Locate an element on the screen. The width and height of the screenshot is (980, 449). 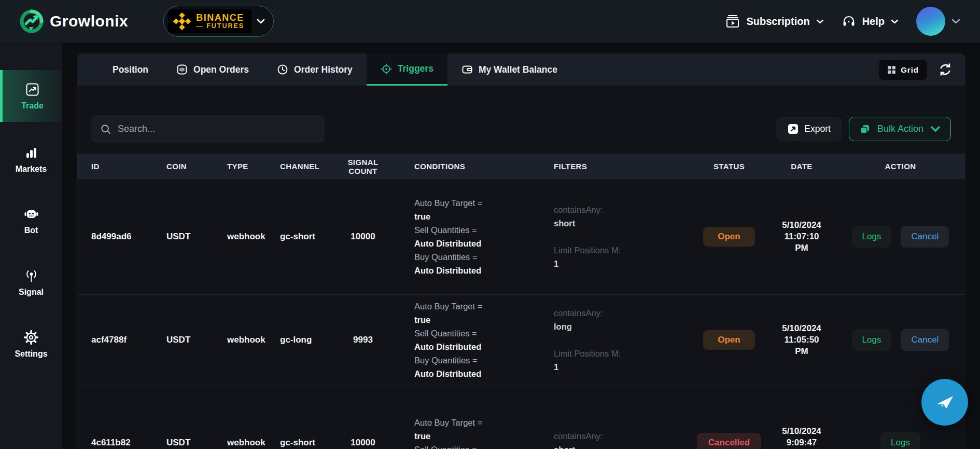
date-day: 5/10/2024 is located at coordinates (802, 431).